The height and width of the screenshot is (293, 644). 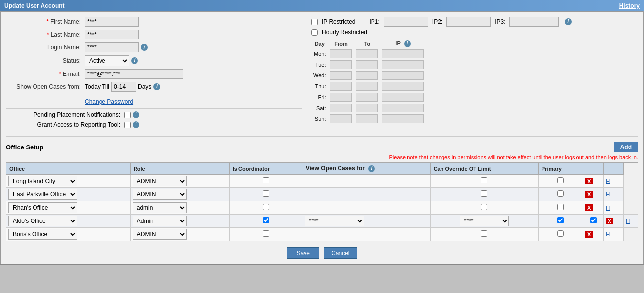 I want to click on login-name-label: Login Name:, so click(x=45, y=47).